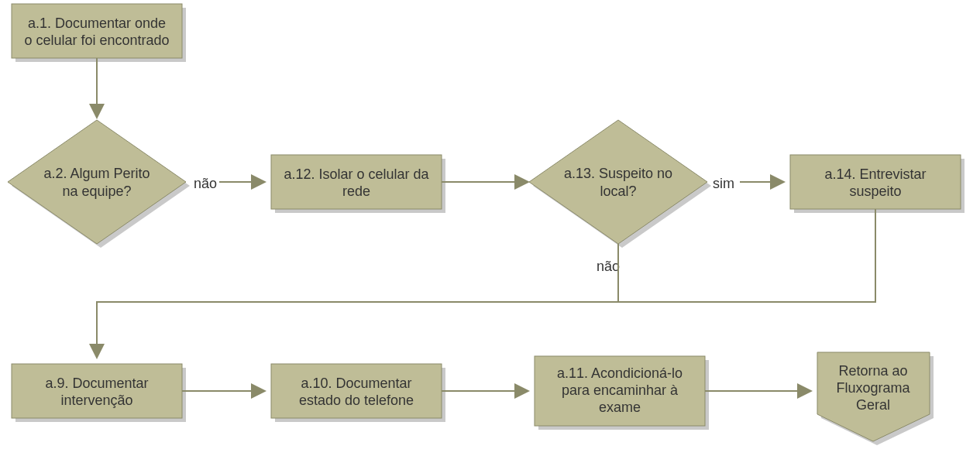  Describe the element at coordinates (872, 371) in the screenshot. I see `node-offpage-text-line1: Retorna ao` at that location.